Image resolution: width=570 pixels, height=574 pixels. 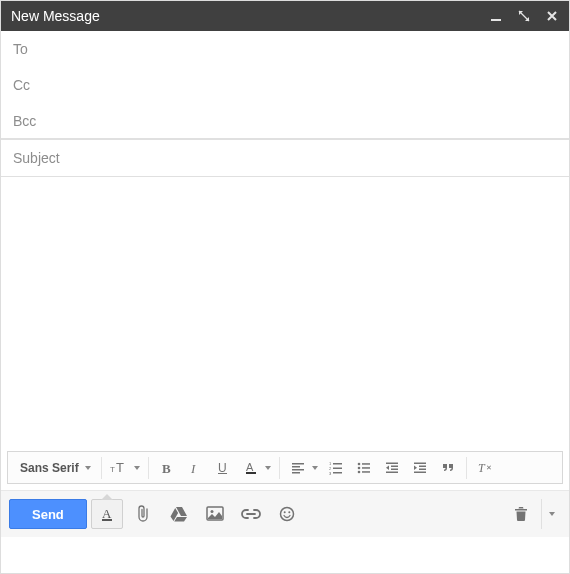 What do you see at coordinates (120, 468) in the screenshot?
I see `font-size-icon: TT` at bounding box center [120, 468].